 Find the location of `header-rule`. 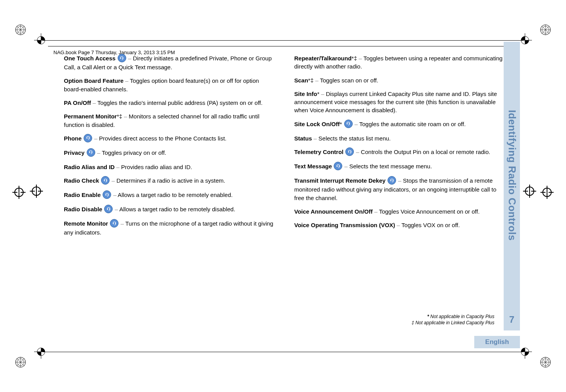

header-rule is located at coordinates (283, 46).